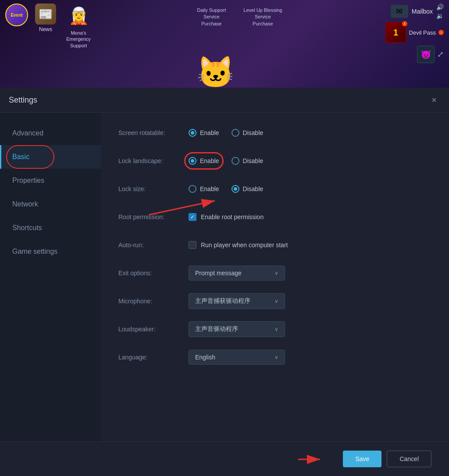 This screenshot has height=476, width=449. What do you see at coordinates (210, 133) in the screenshot?
I see `screen-rotatable-enable-label: Enable` at bounding box center [210, 133].